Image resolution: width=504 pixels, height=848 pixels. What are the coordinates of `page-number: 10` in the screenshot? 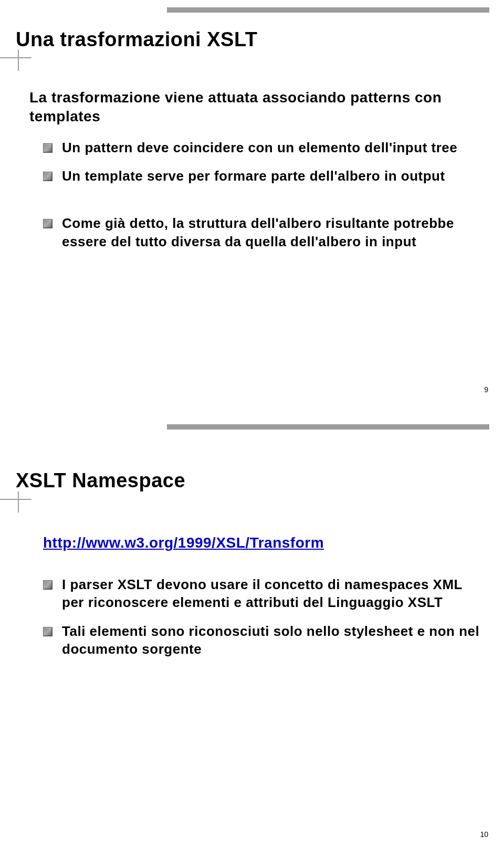 It's located at (484, 834).